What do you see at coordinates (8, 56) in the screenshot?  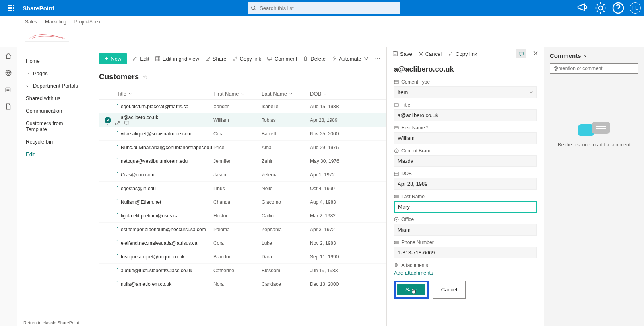 I see `home-icon` at bounding box center [8, 56].